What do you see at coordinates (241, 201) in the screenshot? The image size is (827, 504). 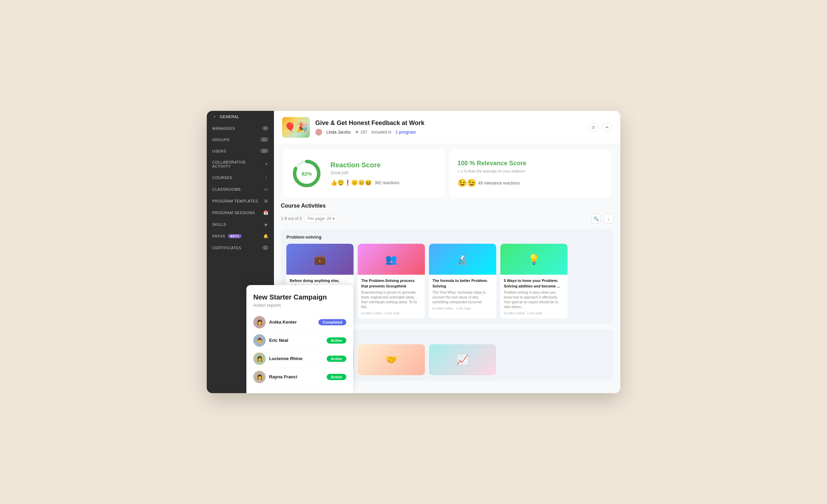 I see `sidebar-item-program-templates: Program Templates ⊞` at bounding box center [241, 201].